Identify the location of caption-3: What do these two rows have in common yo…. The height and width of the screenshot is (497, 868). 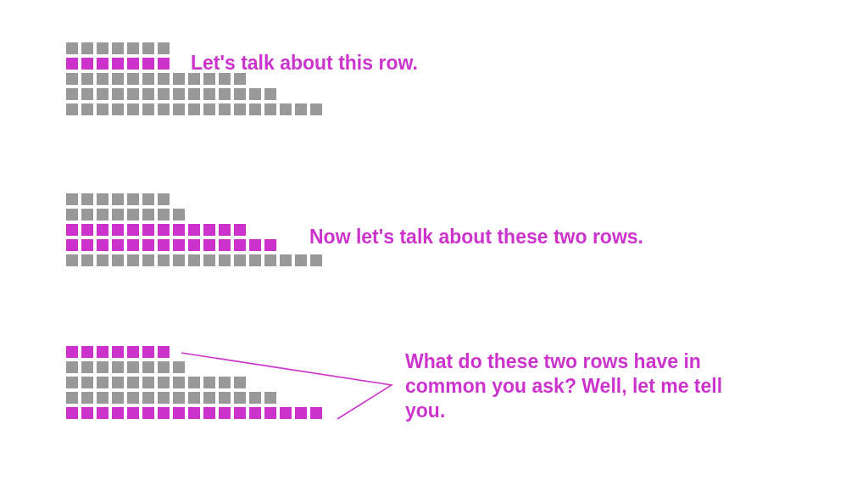
(583, 386).